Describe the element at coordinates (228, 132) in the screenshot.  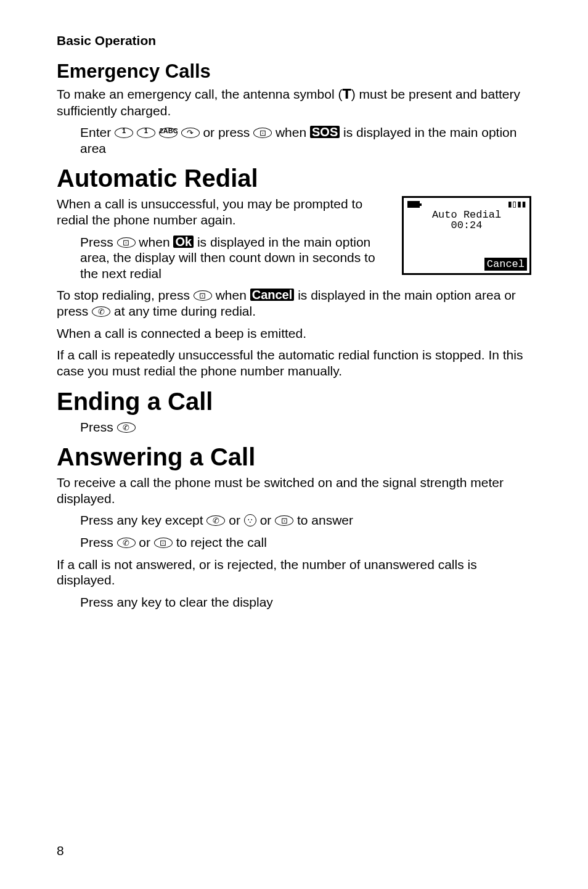
I see `text: or press` at that location.